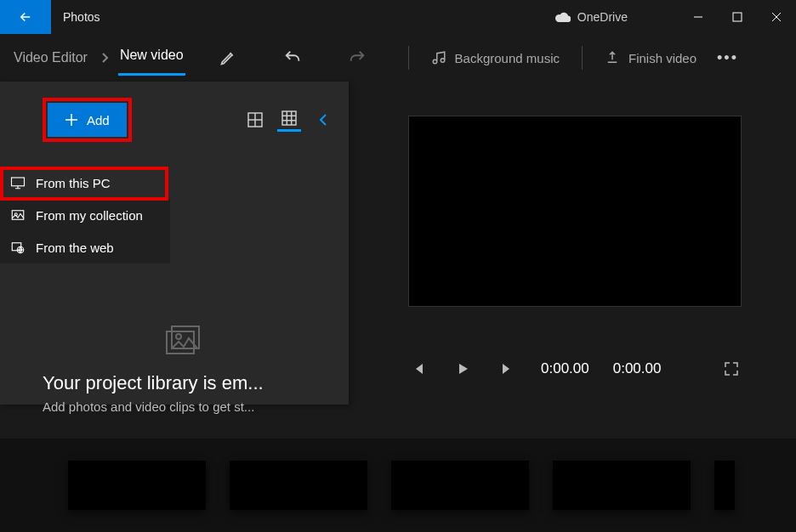 Image resolution: width=796 pixels, height=532 pixels. What do you see at coordinates (73, 184) in the screenshot?
I see `menu-label-pc: From this PC` at bounding box center [73, 184].